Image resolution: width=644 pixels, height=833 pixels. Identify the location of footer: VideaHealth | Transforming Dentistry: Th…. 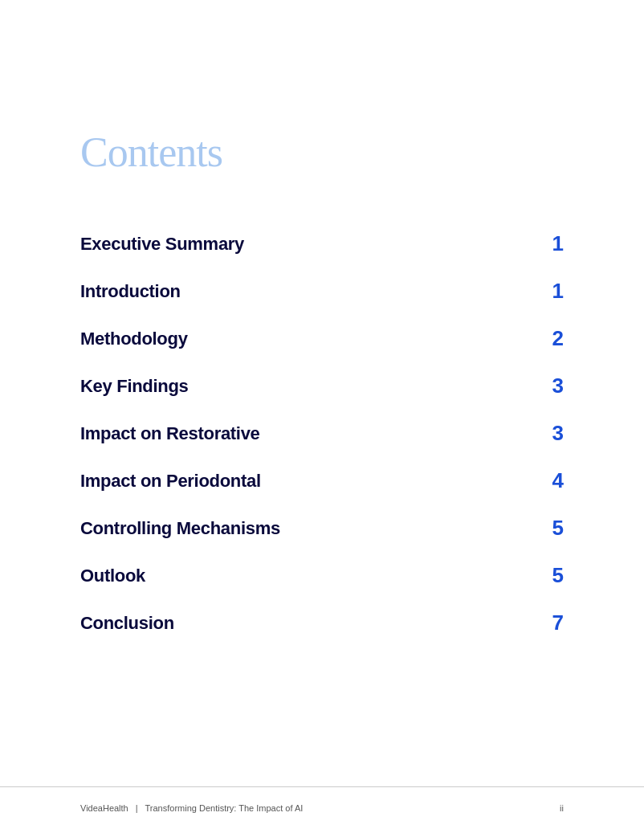
(322, 810).